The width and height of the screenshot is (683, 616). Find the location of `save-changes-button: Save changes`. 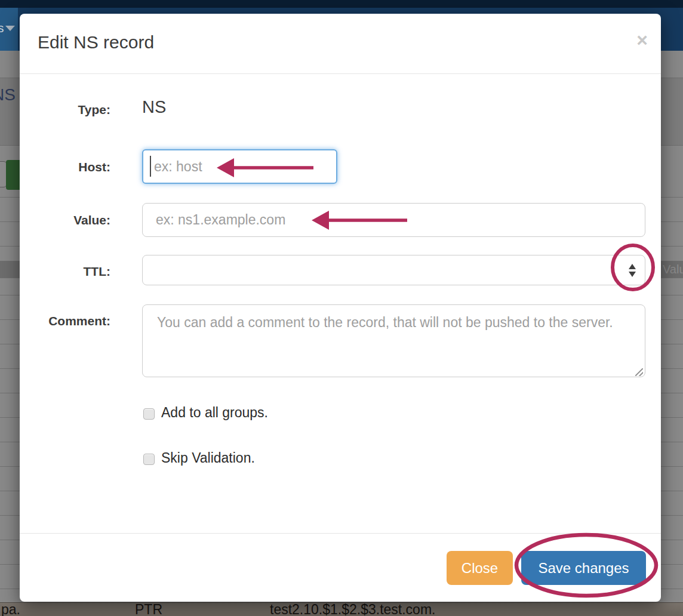

save-changes-button: Save changes is located at coordinates (584, 568).